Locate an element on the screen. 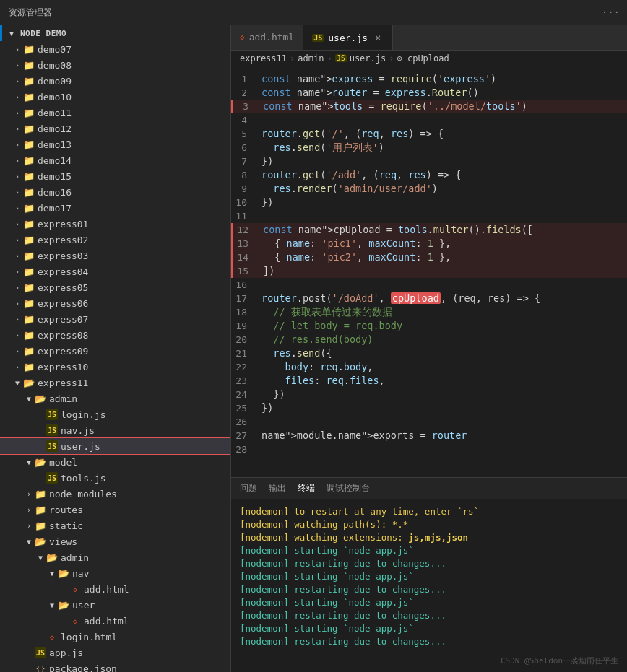 The width and height of the screenshot is (627, 672). sidebar-item: ›📁express07 is located at coordinates (116, 319).